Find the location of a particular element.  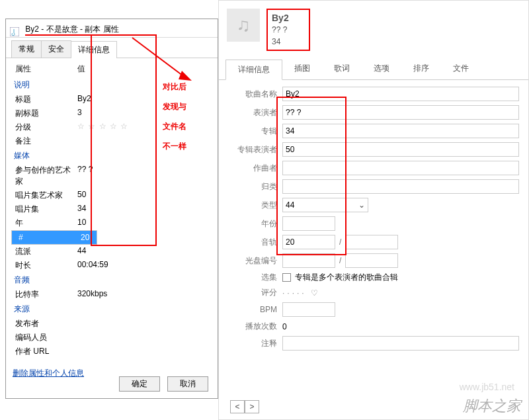

label-performer: 表演者 is located at coordinates (255, 112).